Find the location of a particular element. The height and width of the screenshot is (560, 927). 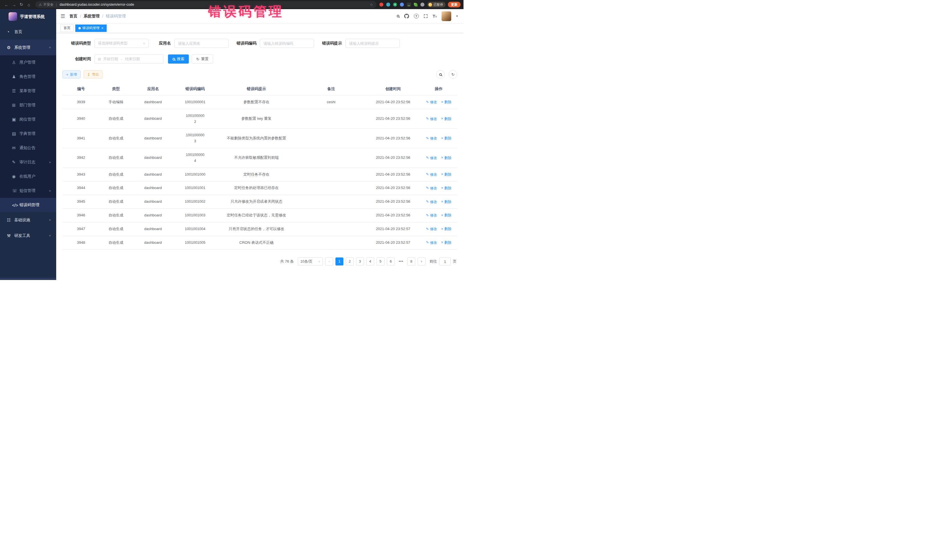

extension-drop-icon is located at coordinates (388, 5).